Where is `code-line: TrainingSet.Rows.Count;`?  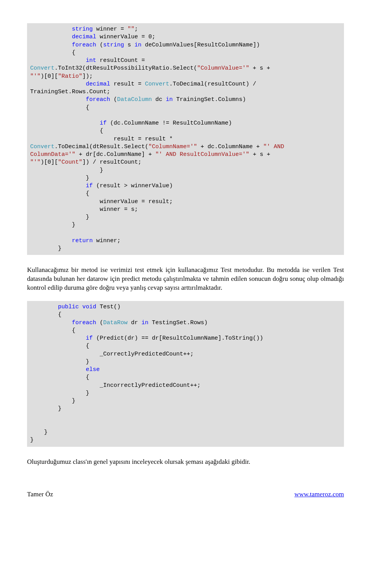
code-line: TrainingSet.Rows.Count; is located at coordinates (70, 92).